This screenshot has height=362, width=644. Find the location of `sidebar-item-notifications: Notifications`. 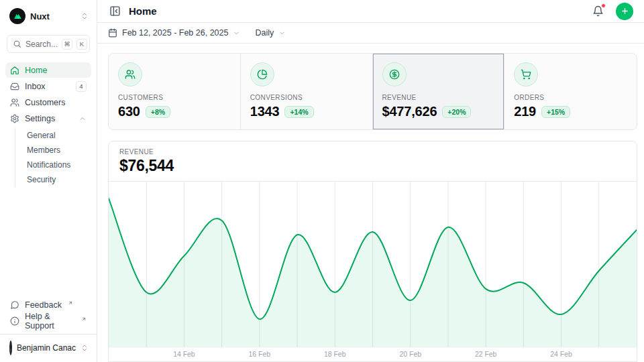

sidebar-item-notifications: Notifications is located at coordinates (57, 165).